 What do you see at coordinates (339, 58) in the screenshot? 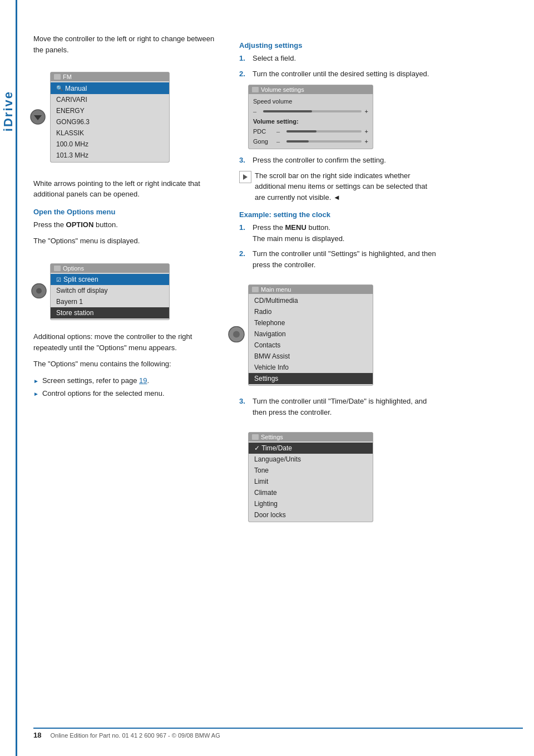
I see `adjust-step1: 1. Select a field.` at bounding box center [339, 58].